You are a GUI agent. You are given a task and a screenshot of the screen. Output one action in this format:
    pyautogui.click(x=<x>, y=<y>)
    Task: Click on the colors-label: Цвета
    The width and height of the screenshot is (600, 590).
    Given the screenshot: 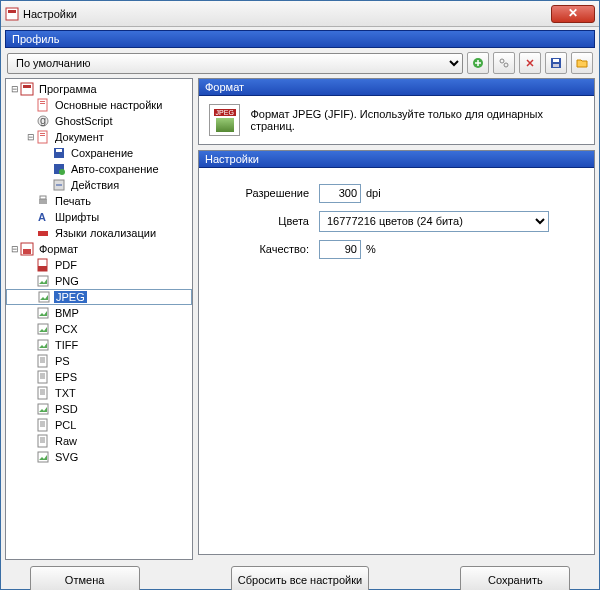 What is the action you would take?
    pyautogui.click(x=264, y=221)
    